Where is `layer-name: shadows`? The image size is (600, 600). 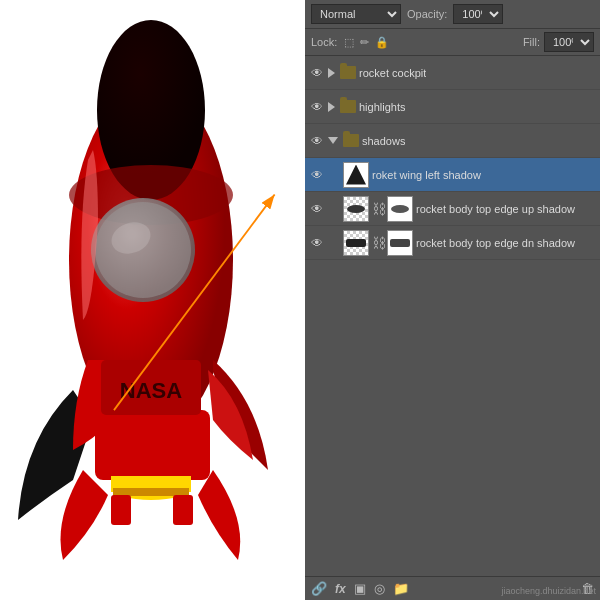 layer-name: shadows is located at coordinates (384, 141).